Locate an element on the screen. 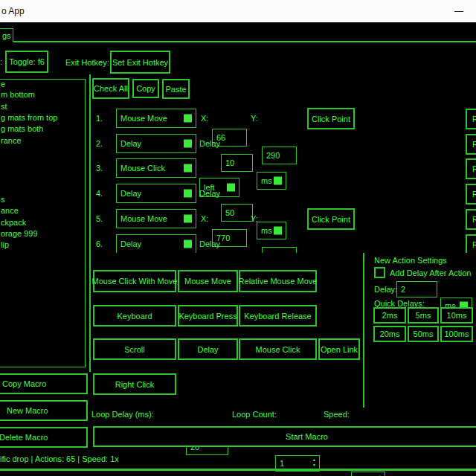 This screenshot has height=476, width=476. minimize-button: — is located at coordinates (459, 11).